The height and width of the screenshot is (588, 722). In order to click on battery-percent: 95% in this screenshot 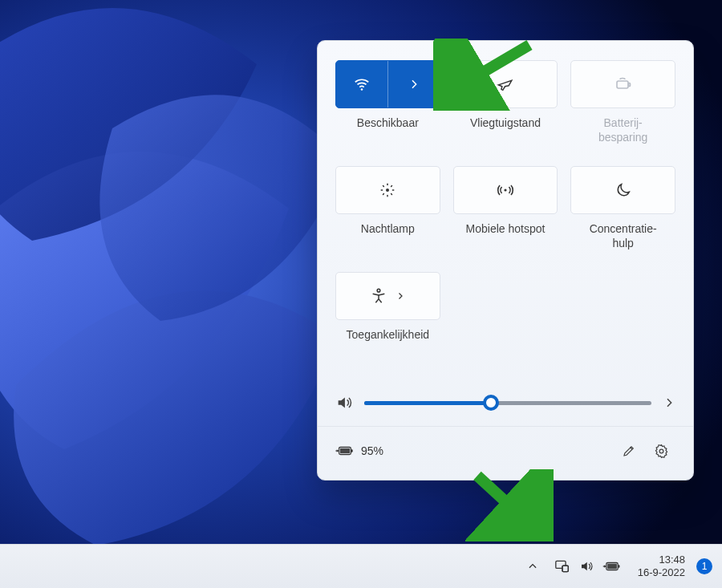, I will do `click(372, 451)`.